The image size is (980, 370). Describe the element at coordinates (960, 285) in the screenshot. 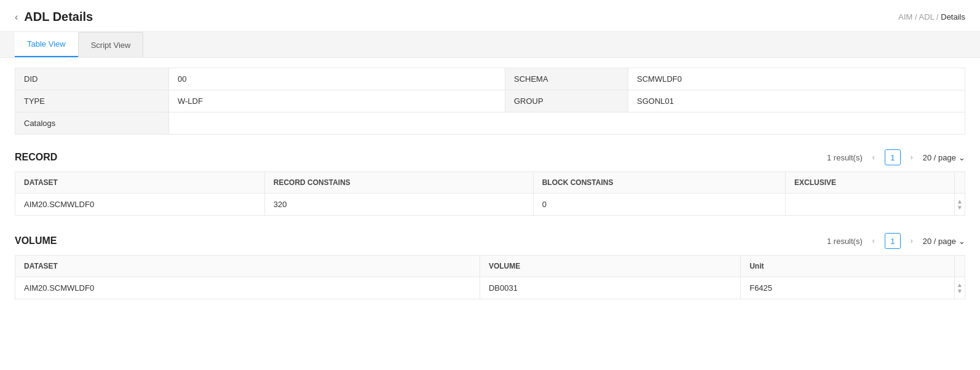

I see `volume-scroll-up-arrow: ▲` at that location.